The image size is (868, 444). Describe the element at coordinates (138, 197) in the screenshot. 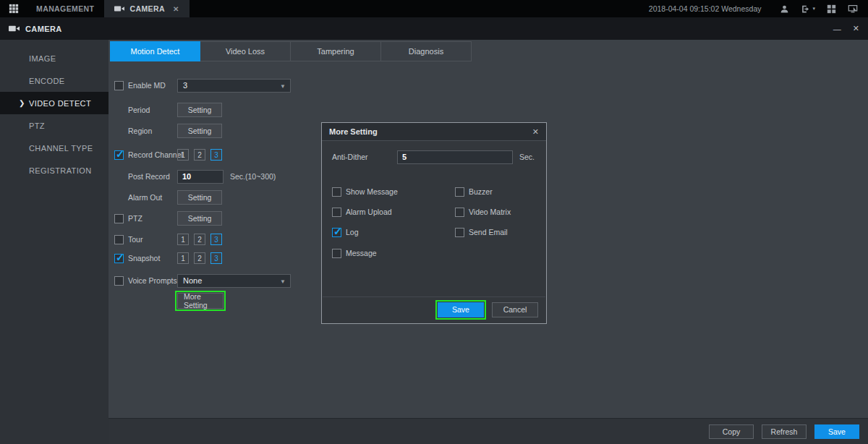

I see `alarm-out-row: Alarm Out Setting` at that location.